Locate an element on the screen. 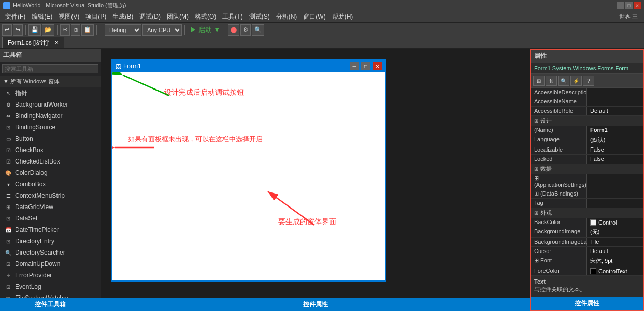  toolbox-item-icon: ▾ is located at coordinates (8, 184).